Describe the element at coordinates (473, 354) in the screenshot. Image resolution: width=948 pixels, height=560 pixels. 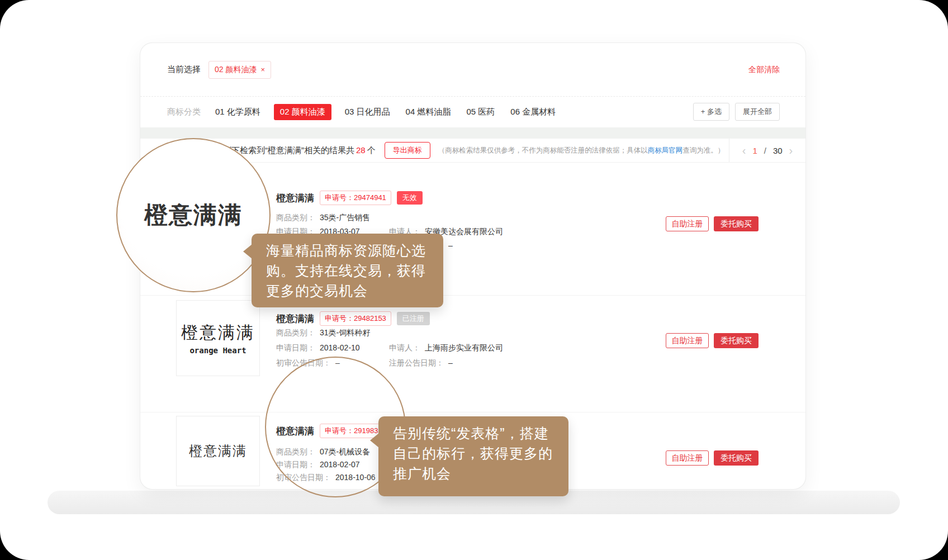
I see `table-row: 橙意满满 orange Heart 橙意满满 申请号：29482153 已注册 …` at that location.